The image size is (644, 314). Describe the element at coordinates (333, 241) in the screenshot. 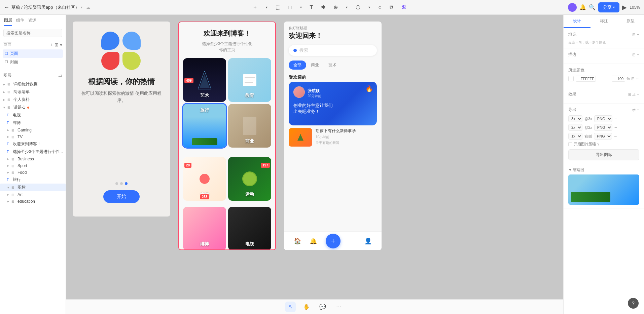

I see `fab-add-button: +` at that location.